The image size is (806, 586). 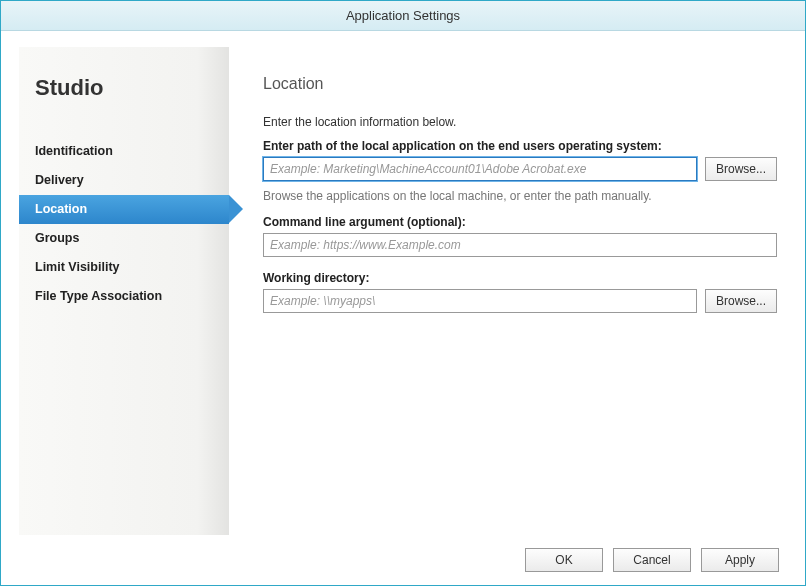 I want to click on path-label: Enter path of the local application on t…, so click(x=520, y=146).